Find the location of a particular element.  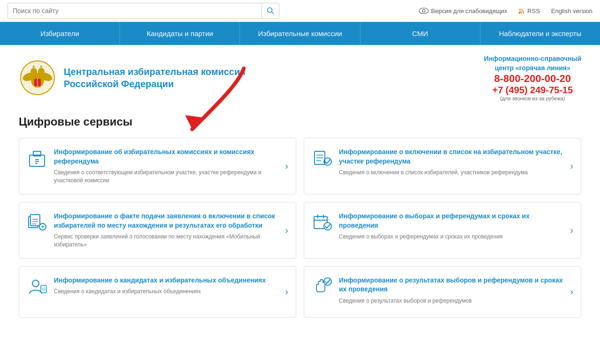

org-name-line1: Центральная избирательная комиссия is located at coordinates (155, 72).